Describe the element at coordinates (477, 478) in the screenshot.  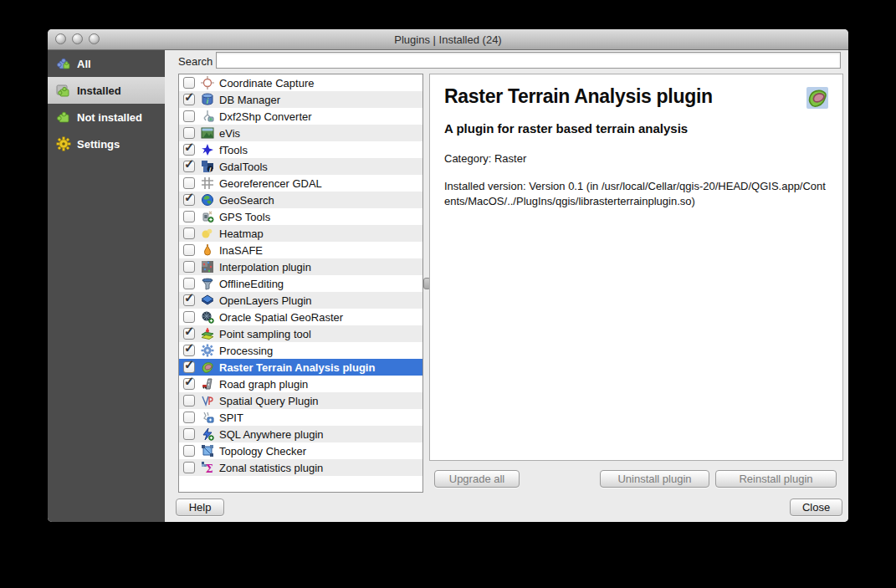
I see `upgrade-all-button: Upgrade all` at that location.